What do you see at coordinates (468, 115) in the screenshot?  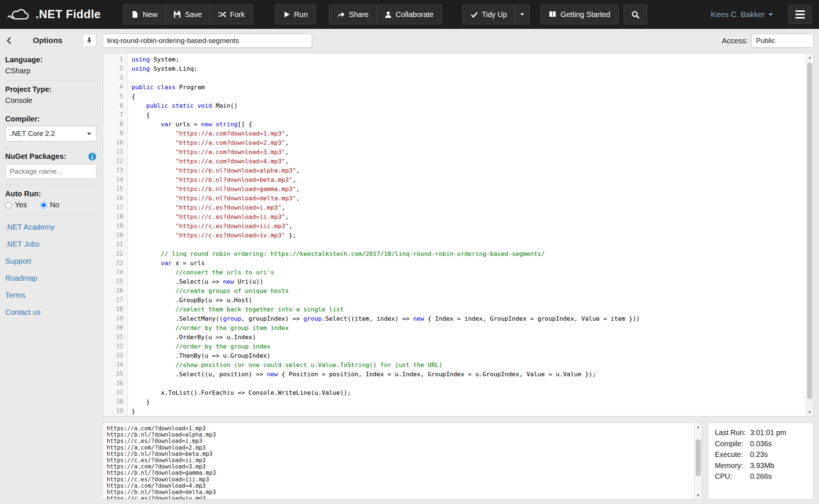 I see `code-line: {` at bounding box center [468, 115].